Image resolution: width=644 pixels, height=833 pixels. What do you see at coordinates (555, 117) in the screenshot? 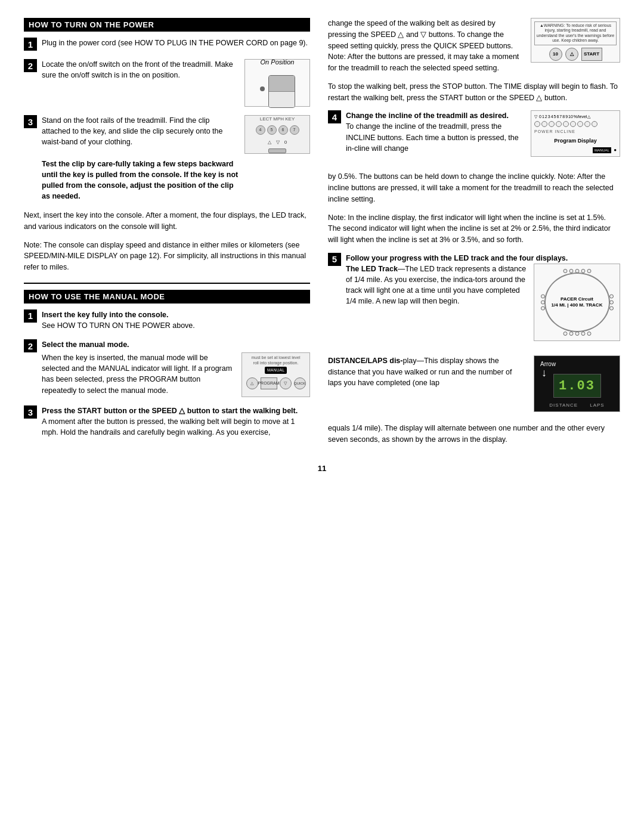
I see `incline-n6: 5` at bounding box center [555, 117].